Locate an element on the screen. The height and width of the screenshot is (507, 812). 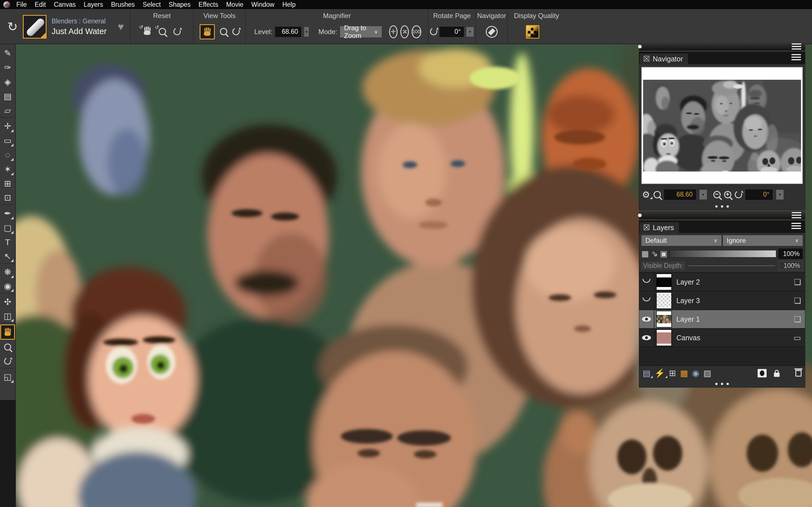
navigator-tab: ☒ Navigator is located at coordinates (664, 59).